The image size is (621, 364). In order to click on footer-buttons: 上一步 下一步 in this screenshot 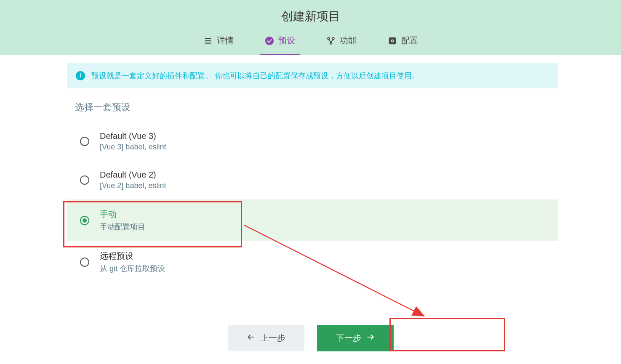, I will do `click(311, 338)`.